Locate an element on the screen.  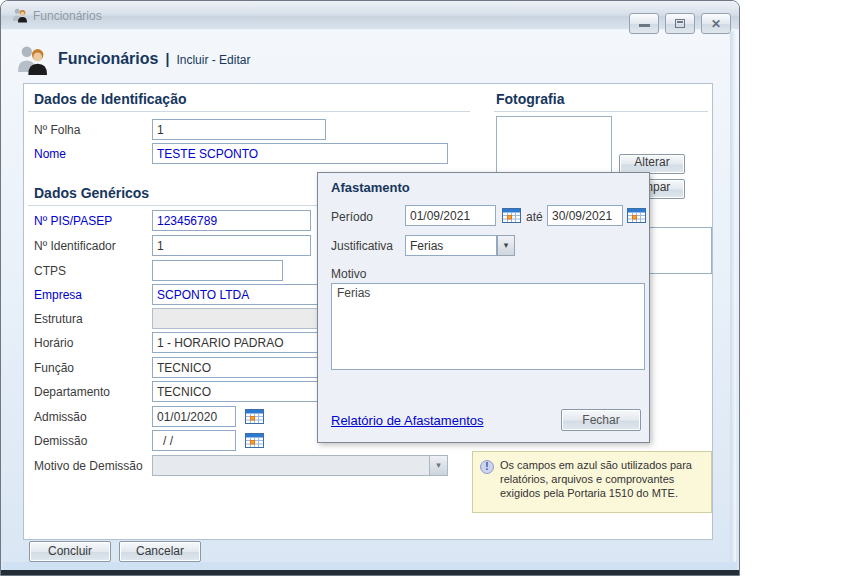
minimize-button is located at coordinates (644, 24).